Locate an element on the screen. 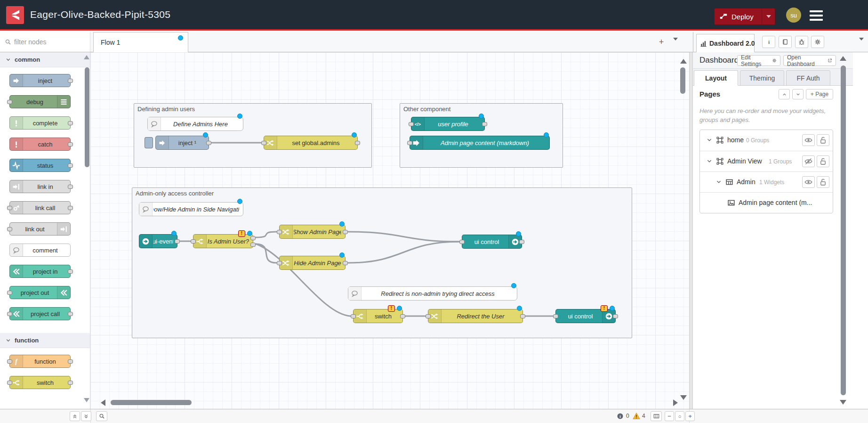 Image resolution: width=868 pixels, height=423 pixels. eye-off-icon-button is located at coordinates (809, 161).